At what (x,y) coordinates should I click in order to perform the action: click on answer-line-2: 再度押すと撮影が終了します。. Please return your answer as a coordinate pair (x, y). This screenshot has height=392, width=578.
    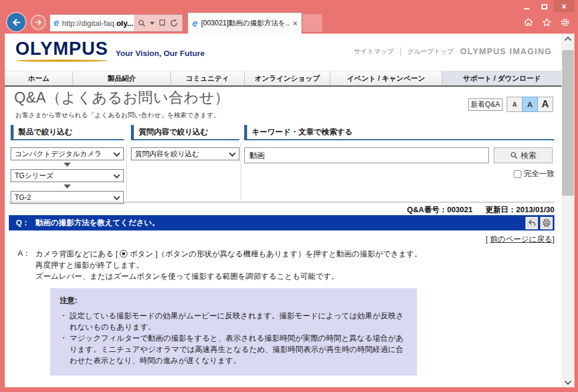
    Looking at the image, I should click on (229, 265).